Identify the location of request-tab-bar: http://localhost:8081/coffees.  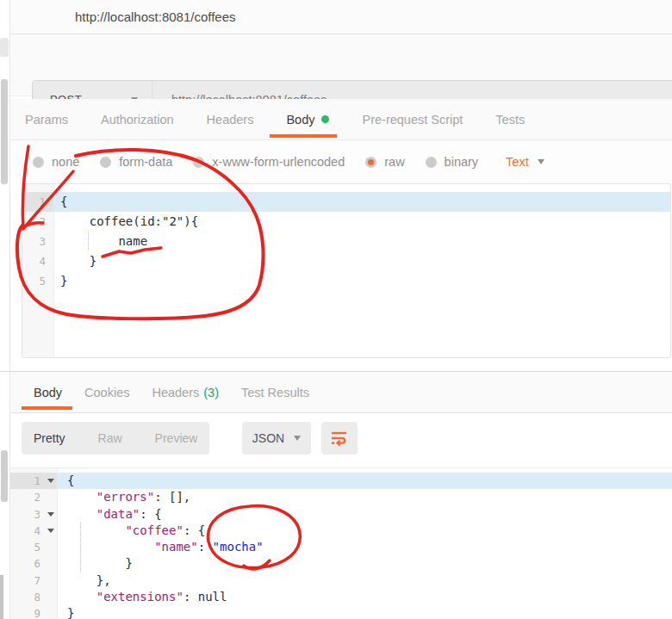
(341, 17).